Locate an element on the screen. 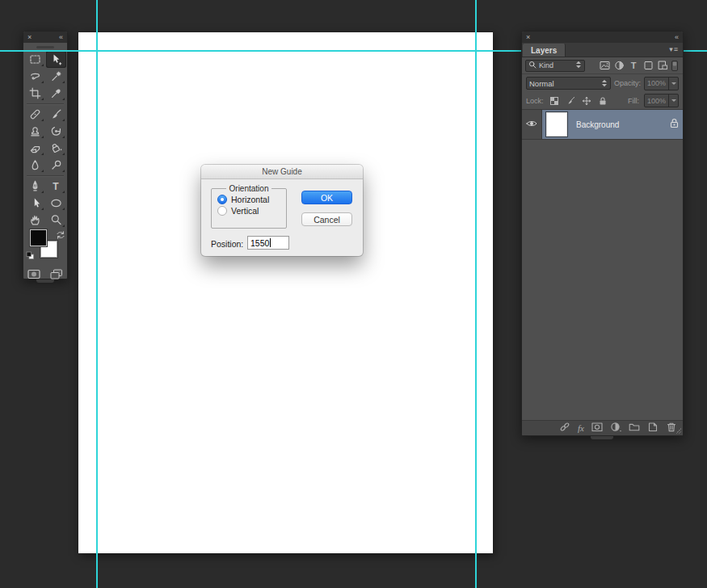 The image size is (707, 588). new-group-folder-icon is located at coordinates (634, 428).